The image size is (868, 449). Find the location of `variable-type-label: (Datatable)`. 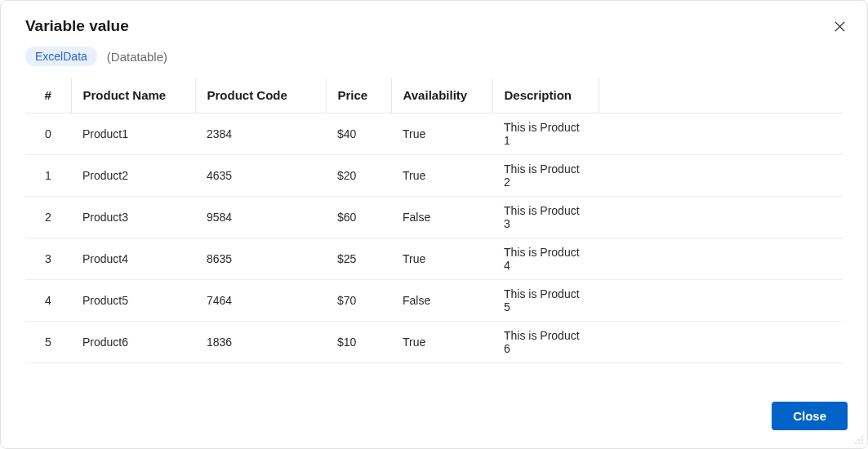

variable-type-label: (Datatable) is located at coordinates (137, 57).